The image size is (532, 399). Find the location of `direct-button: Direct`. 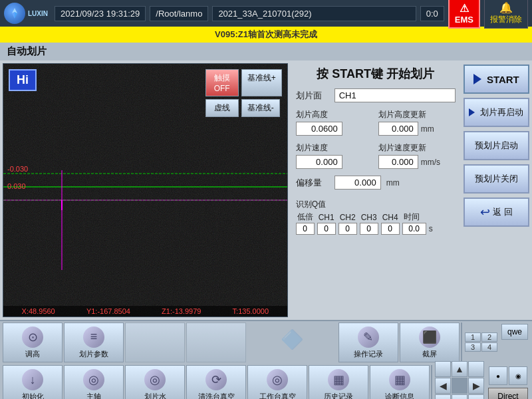

direct-button: Direct is located at coordinates (508, 394).